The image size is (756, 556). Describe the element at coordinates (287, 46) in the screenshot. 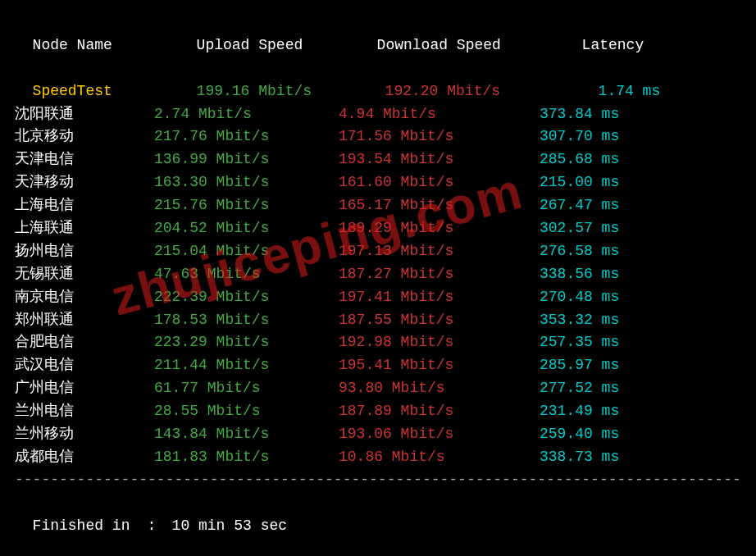

I see `header-upload: Upload Speed` at that location.